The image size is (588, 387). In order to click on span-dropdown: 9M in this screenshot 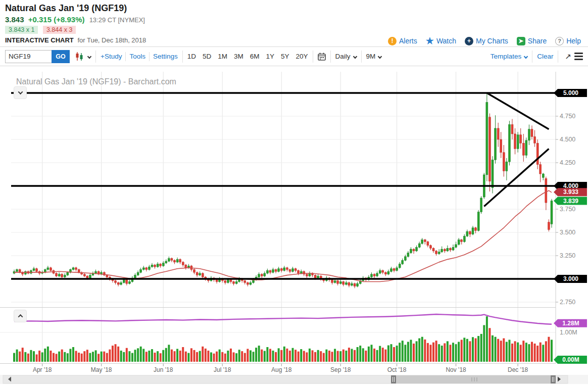, I will do `click(374, 57)`.